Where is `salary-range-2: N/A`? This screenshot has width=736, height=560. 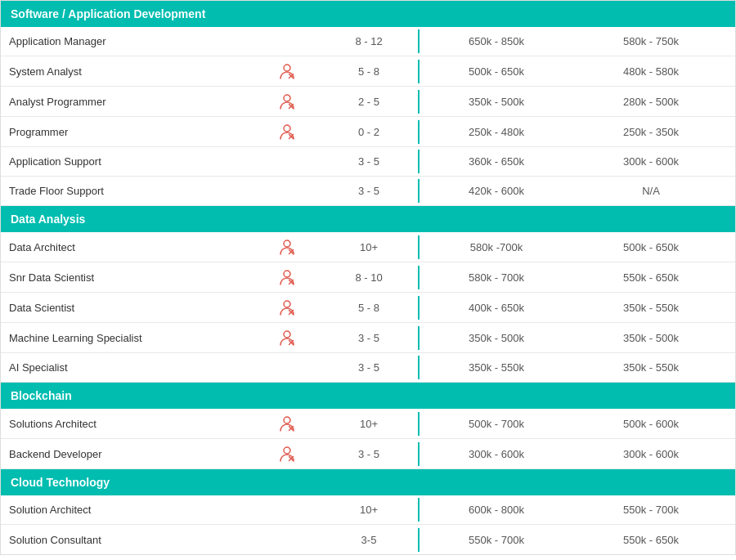 salary-range-2: N/A is located at coordinates (651, 191).